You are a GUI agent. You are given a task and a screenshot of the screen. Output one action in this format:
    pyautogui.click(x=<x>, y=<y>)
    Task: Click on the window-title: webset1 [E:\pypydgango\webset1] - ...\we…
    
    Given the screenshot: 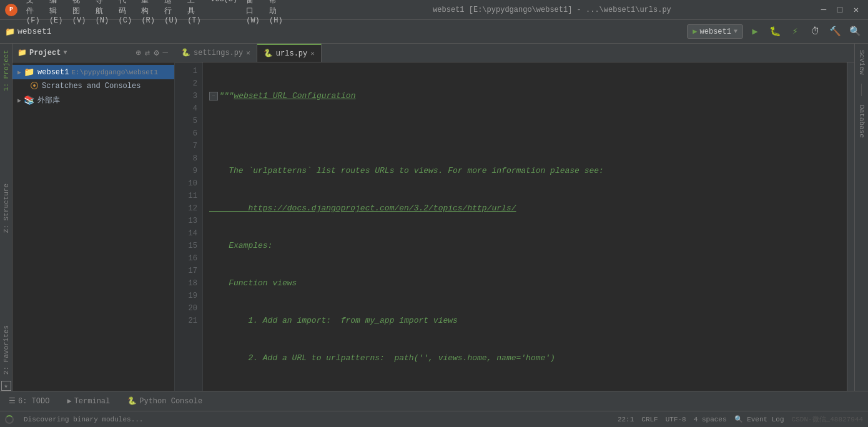 What is the action you would take?
    pyautogui.click(x=552, y=10)
    